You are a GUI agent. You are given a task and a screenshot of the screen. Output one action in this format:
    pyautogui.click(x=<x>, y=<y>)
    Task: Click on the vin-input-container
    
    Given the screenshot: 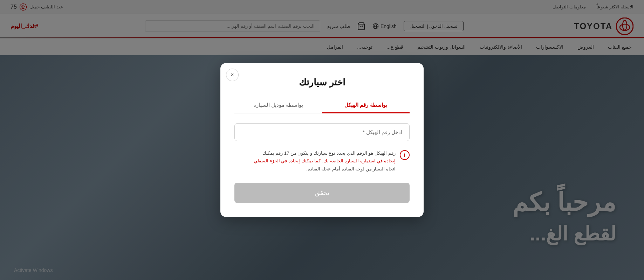 What is the action you would take?
    pyautogui.click(x=322, y=132)
    